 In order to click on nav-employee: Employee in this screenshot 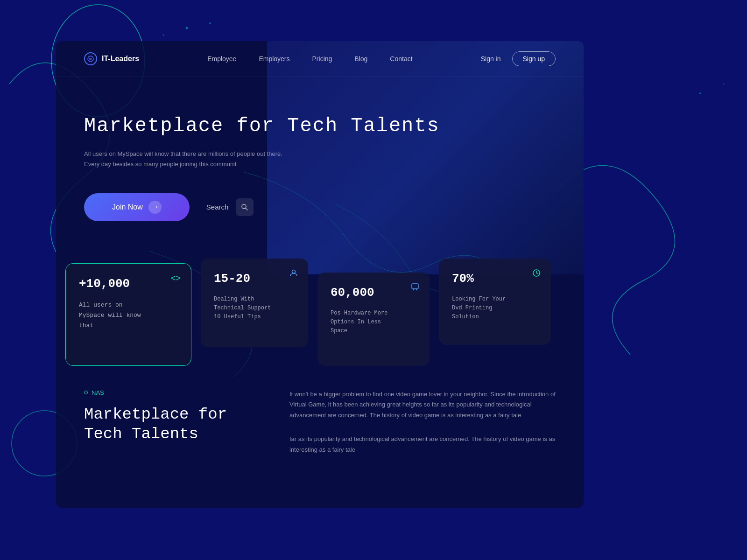, I will do `click(222, 59)`.